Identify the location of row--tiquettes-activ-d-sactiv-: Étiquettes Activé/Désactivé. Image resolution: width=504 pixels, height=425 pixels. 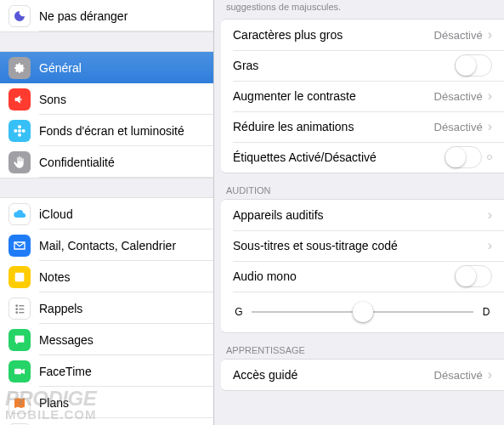
(362, 157).